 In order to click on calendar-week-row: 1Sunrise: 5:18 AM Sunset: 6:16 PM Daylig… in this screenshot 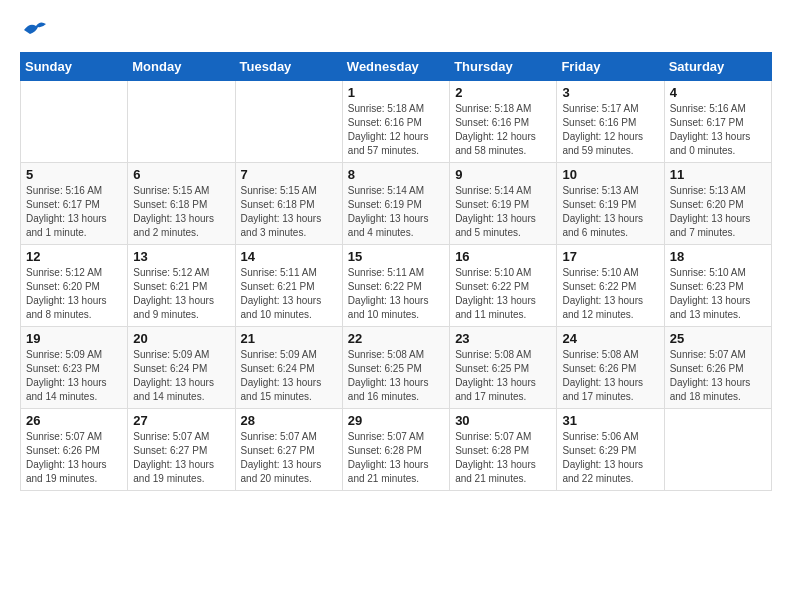, I will do `click(396, 122)`.